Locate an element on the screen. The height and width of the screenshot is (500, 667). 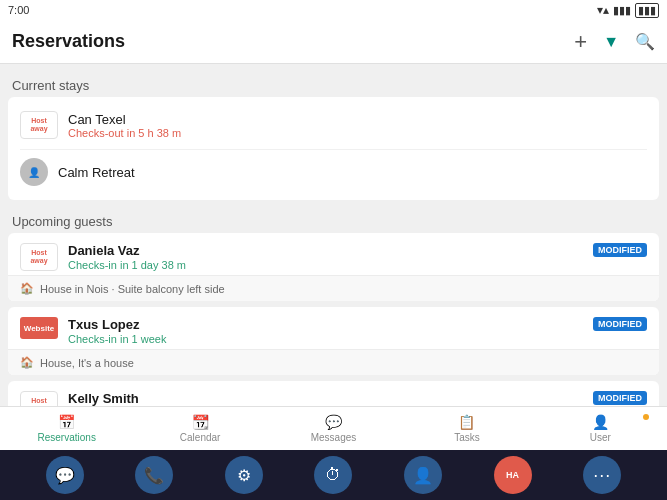
settings-action-button: ⚙ is located at coordinates (244, 475).